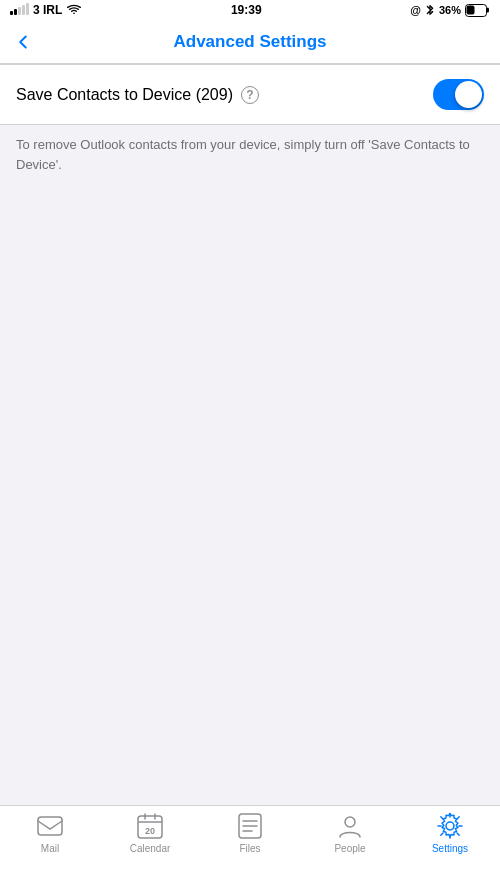 Image resolution: width=500 pixels, height=888 pixels. What do you see at coordinates (150, 826) in the screenshot?
I see `calendar-icon: 20` at bounding box center [150, 826].